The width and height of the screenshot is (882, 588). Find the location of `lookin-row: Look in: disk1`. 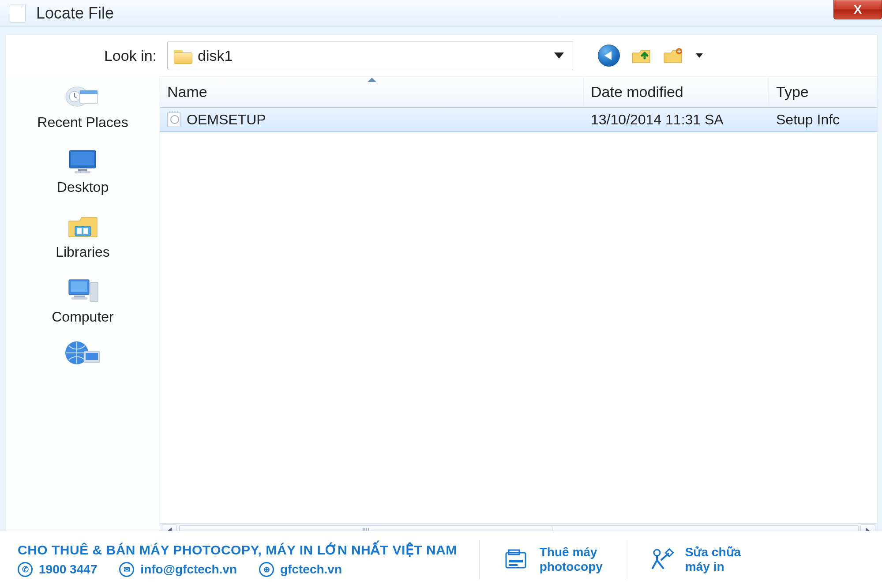

lookin-row: Look in: disk1 is located at coordinates (441, 56).